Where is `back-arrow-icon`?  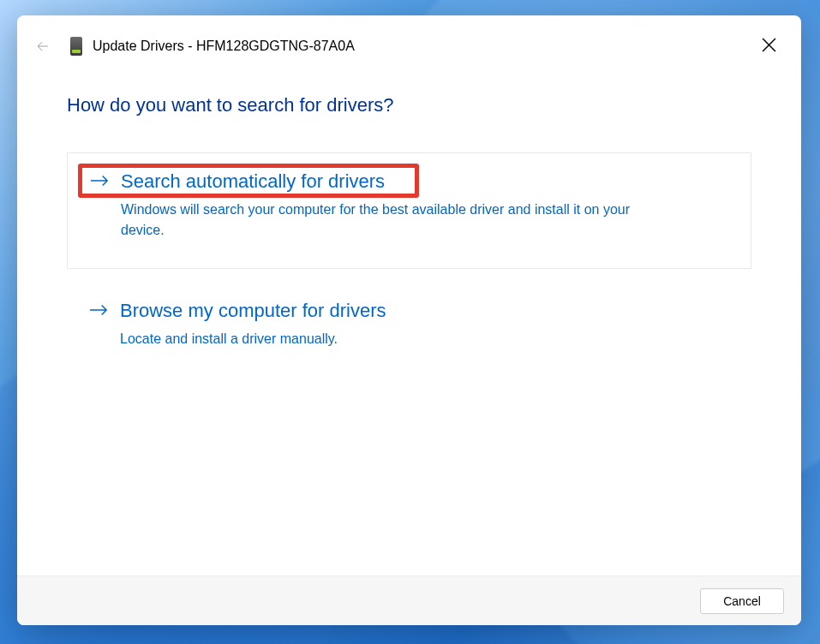
back-arrow-icon is located at coordinates (43, 46).